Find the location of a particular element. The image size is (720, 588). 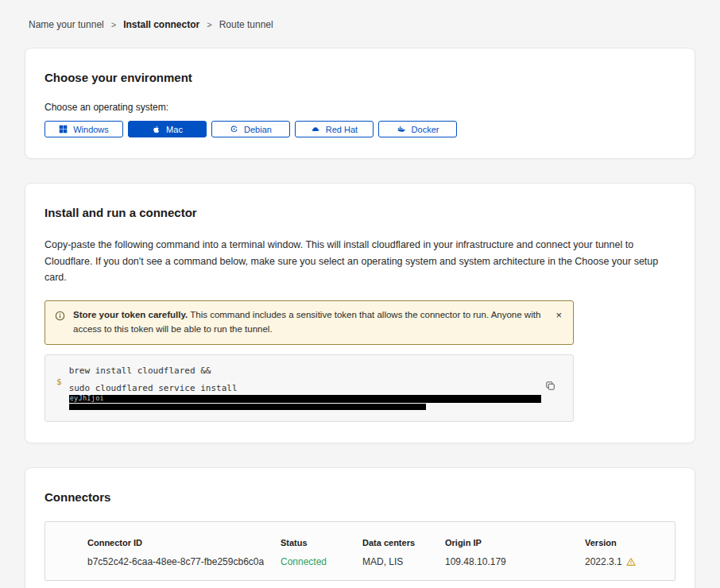

breadcrumb-name-your-tunnel: Name your tunnel is located at coordinates (67, 25).